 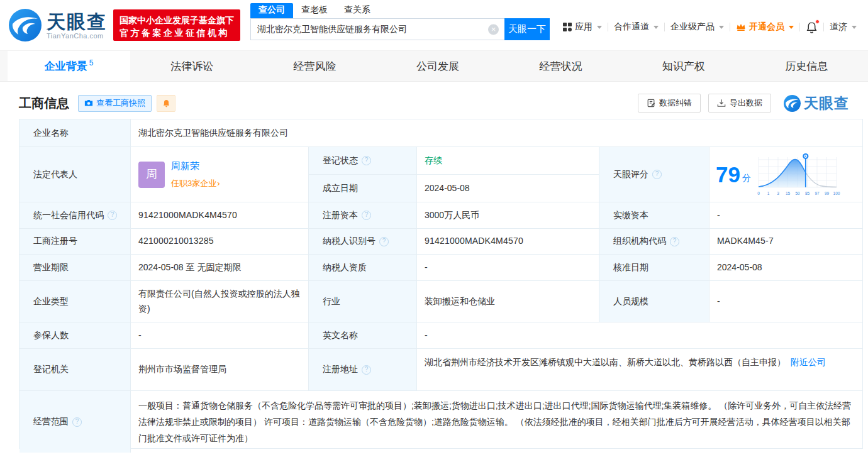 I want to click on search-tab-company: 查公司, so click(x=272, y=11).